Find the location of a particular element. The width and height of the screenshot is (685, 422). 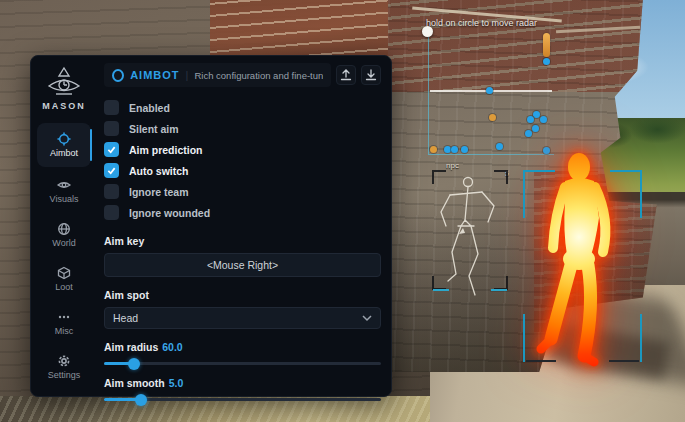

sidebar-item-visuals: Visuals is located at coordinates (64, 191).